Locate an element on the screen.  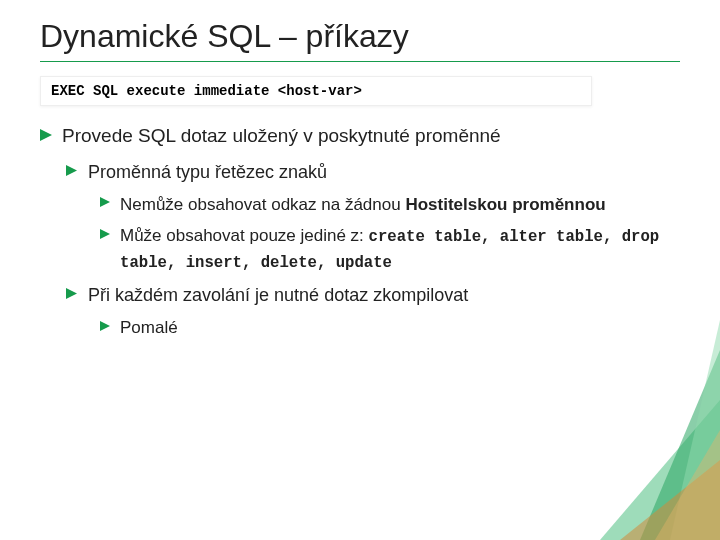
bullet-level2: Proměnná typu řetězec znaků is located at coordinates (373, 172).